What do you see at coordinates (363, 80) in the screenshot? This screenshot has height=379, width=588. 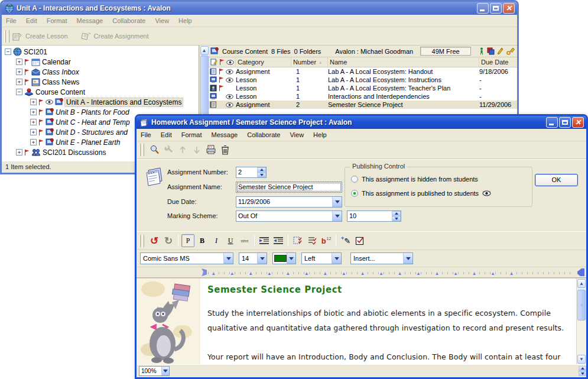 I see `file-row-2: Lesson 1 Lab A - A Local Ecosystem: Inst…` at bounding box center [363, 80].